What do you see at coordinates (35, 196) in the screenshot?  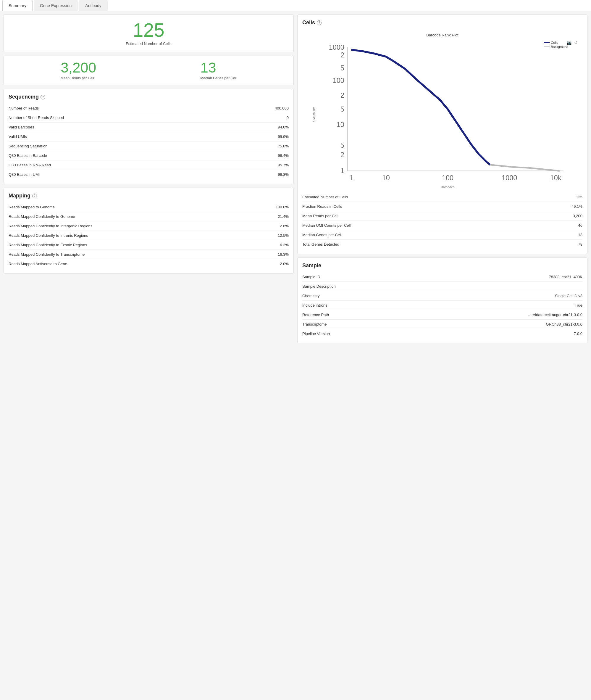 I see `mapping-help-icon: ?` at bounding box center [35, 196].